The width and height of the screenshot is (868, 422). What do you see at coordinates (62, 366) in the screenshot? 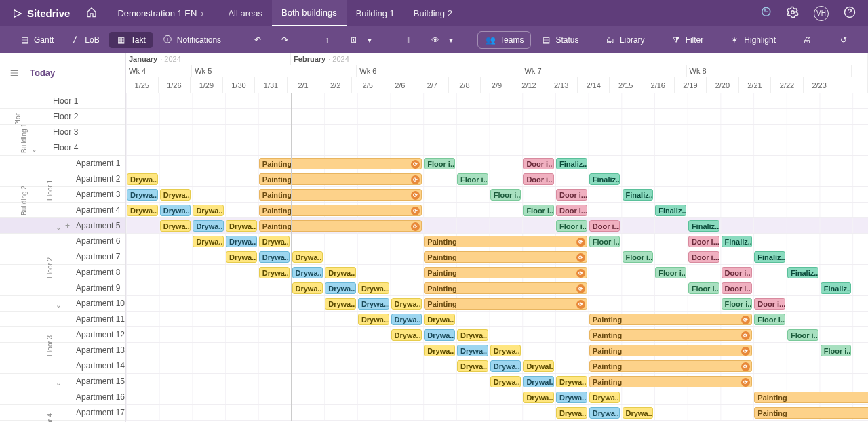
I see `tree-row: Apartment 14` at bounding box center [62, 366].